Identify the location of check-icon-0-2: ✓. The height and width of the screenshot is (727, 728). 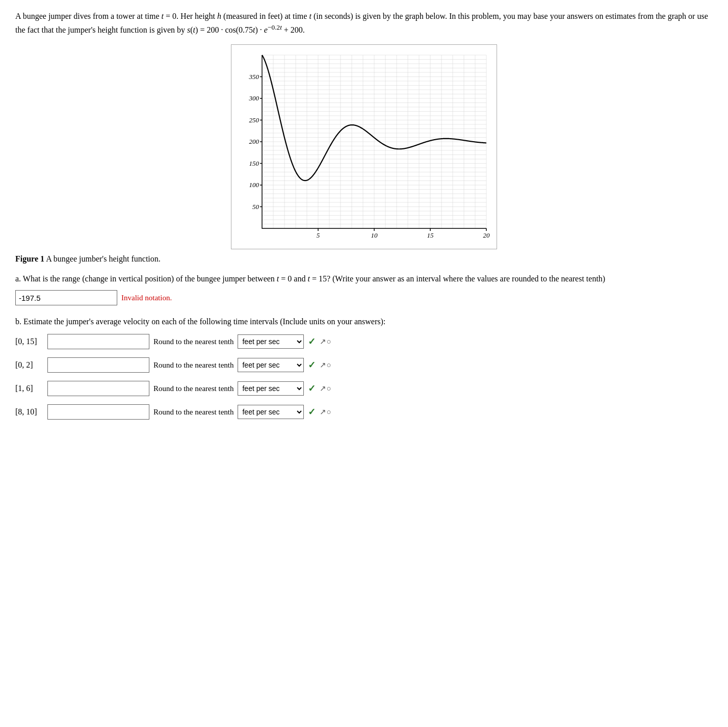
(312, 365).